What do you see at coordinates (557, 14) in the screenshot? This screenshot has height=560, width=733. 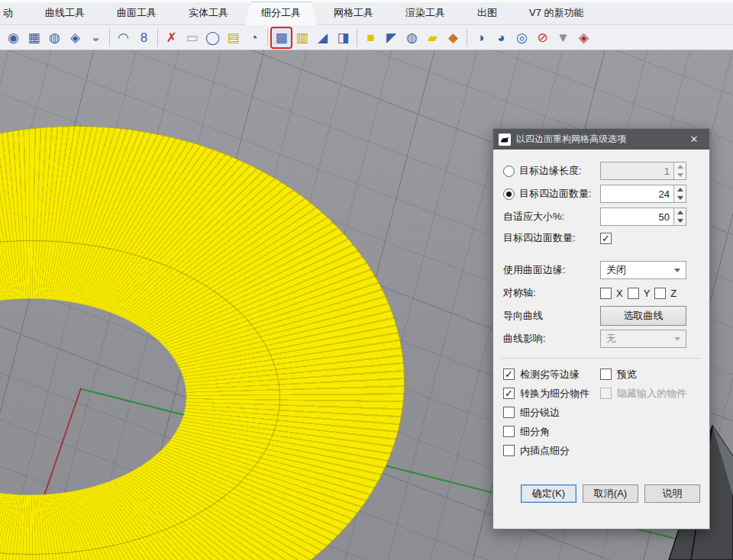 I see `tab-V7 的新功能: V7 的新功能` at bounding box center [557, 14].